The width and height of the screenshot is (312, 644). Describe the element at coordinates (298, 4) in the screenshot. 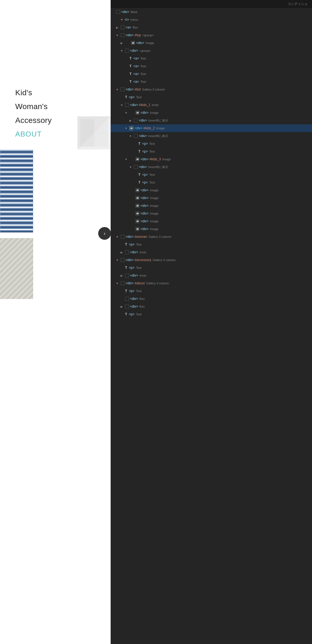

I see `condition-label: コンディショ` at that location.